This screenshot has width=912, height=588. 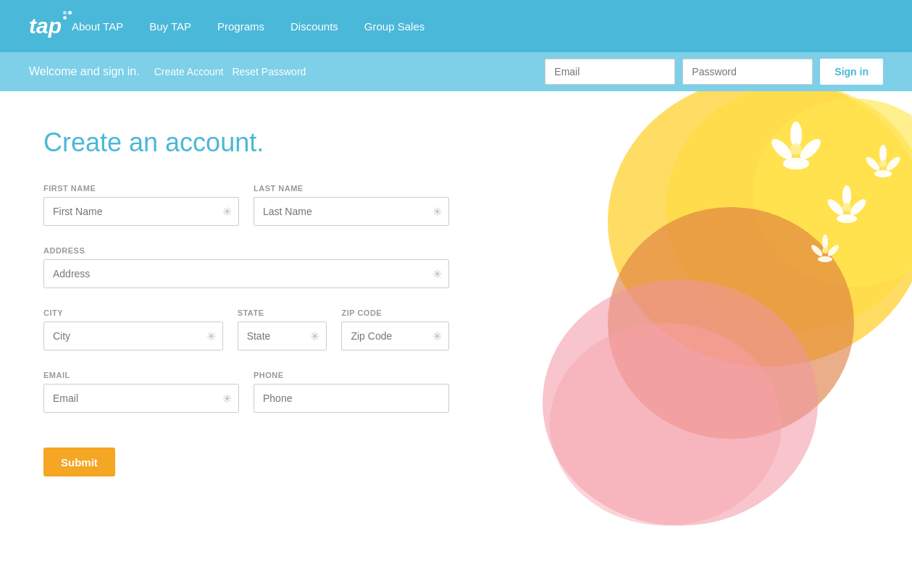 I want to click on nav-programs: Programs, so click(x=240, y=26).